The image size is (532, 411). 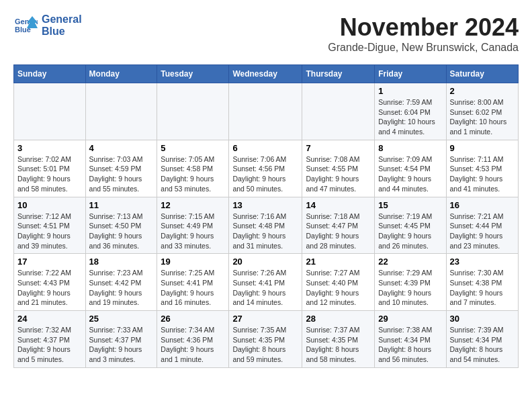 What do you see at coordinates (122, 205) in the screenshot?
I see `day-number: 11` at bounding box center [122, 205].